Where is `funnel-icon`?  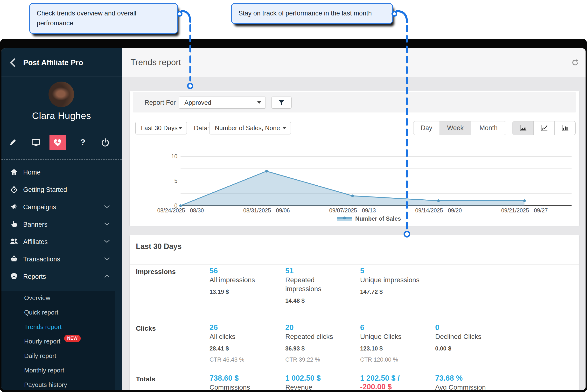
funnel-icon is located at coordinates (282, 102).